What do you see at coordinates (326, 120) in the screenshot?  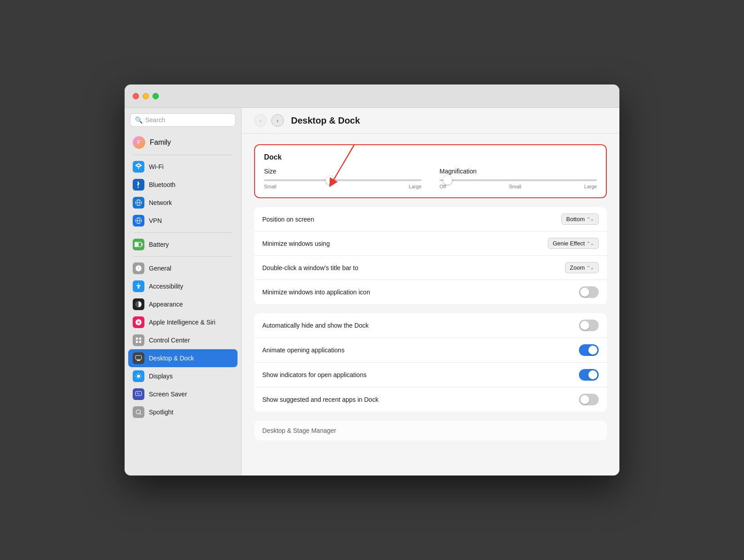 I see `page-title: Desktop & Dock` at bounding box center [326, 120].